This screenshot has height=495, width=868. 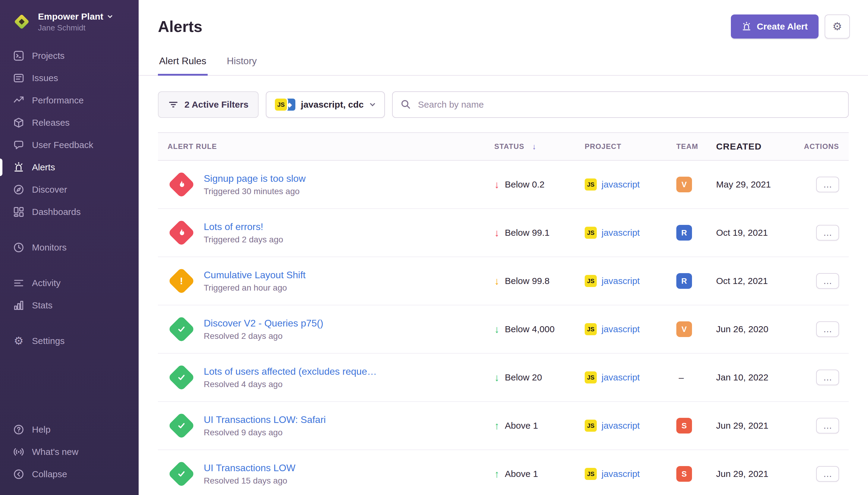 What do you see at coordinates (69, 341) in the screenshot?
I see `sidebar-item-settings: ⚙ Settings` at bounding box center [69, 341].